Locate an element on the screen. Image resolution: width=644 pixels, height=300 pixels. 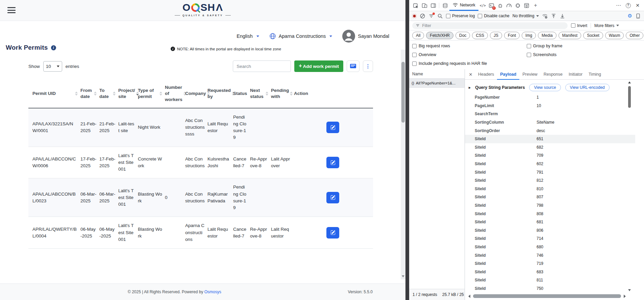
scroll-left-arrow-icon is located at coordinates (469, 296).